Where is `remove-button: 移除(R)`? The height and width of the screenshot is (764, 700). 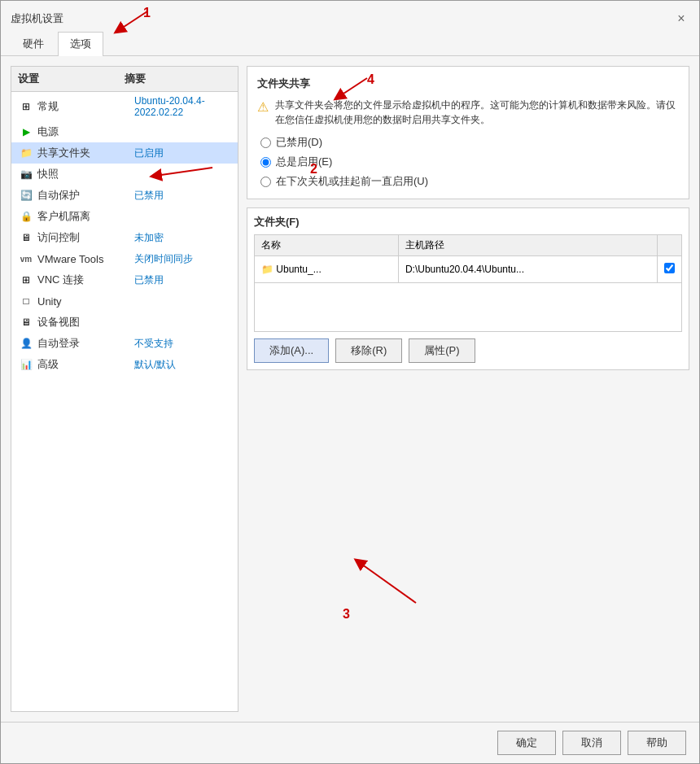 remove-button: 移除(R) is located at coordinates (369, 351).